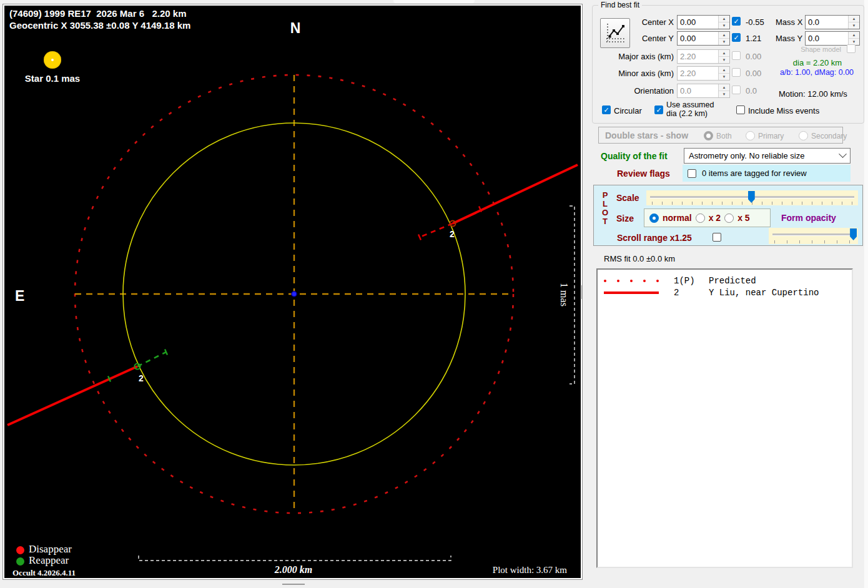  Describe the element at coordinates (771, 136) in the screenshot. I see `double-stars-primary-label: Primary` at that location.